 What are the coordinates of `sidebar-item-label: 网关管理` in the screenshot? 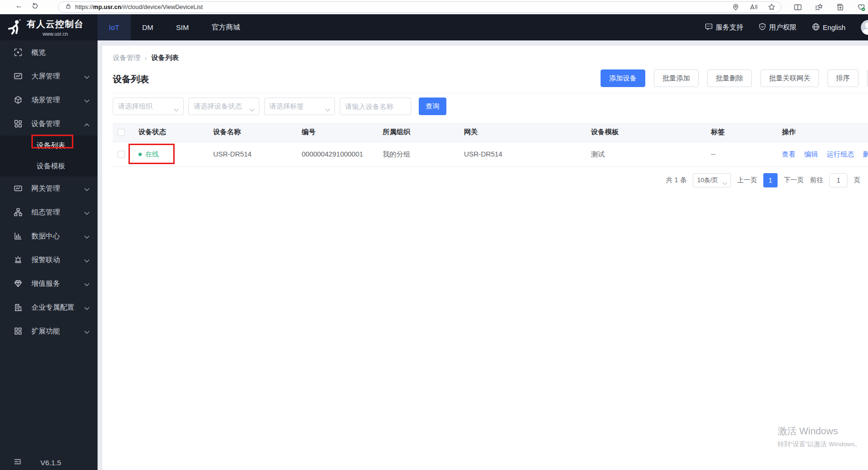 It's located at (46, 188).